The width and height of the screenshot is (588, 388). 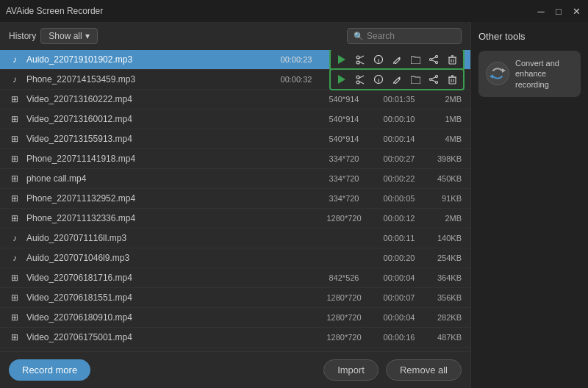 I want to click on file-duration: 00:00:05, so click(x=399, y=198).